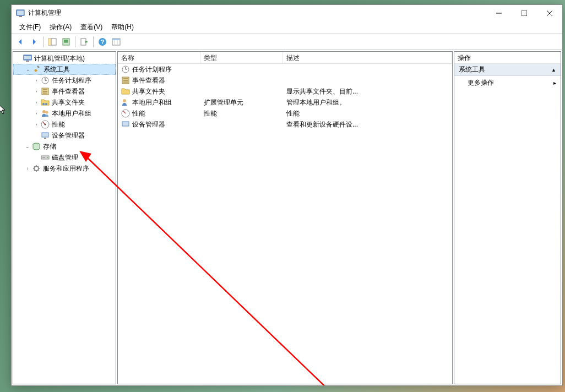 This screenshot has height=392, width=565. I want to click on computer-icon, so click(28, 58).